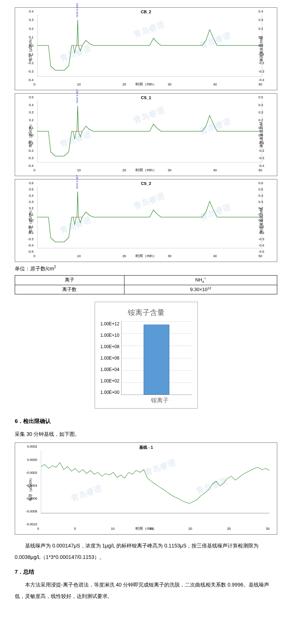  What do you see at coordinates (146, 49) in the screenshot?
I see `chromatogram-CB_2: CB_2 电导（μS/cm） 淋洗液浓度/mM 0.40.30.20.10.0-…` at bounding box center [146, 49].